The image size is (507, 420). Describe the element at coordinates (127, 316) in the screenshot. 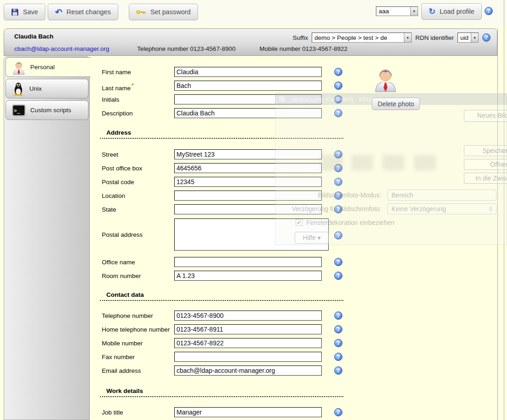

I see `field-label: Telephone number` at that location.